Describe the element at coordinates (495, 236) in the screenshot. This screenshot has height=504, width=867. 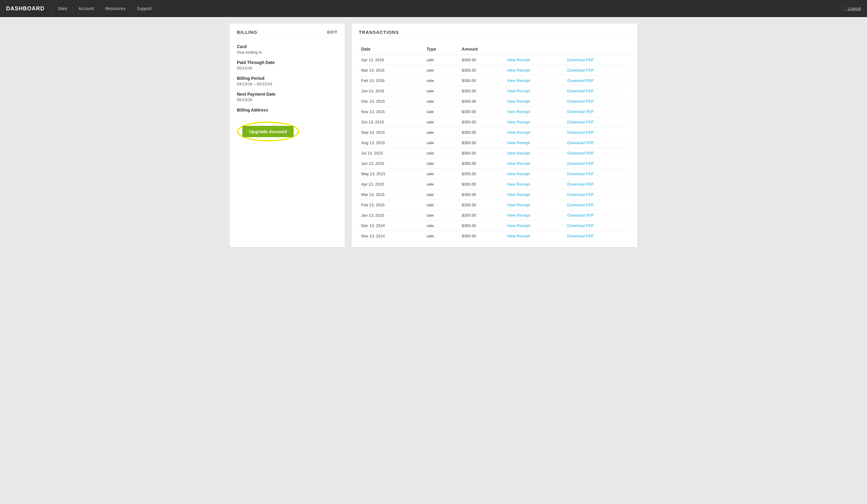
I see `table-row: Nov 13, 2014sale$300.00View ReceiptDownl…` at that location.